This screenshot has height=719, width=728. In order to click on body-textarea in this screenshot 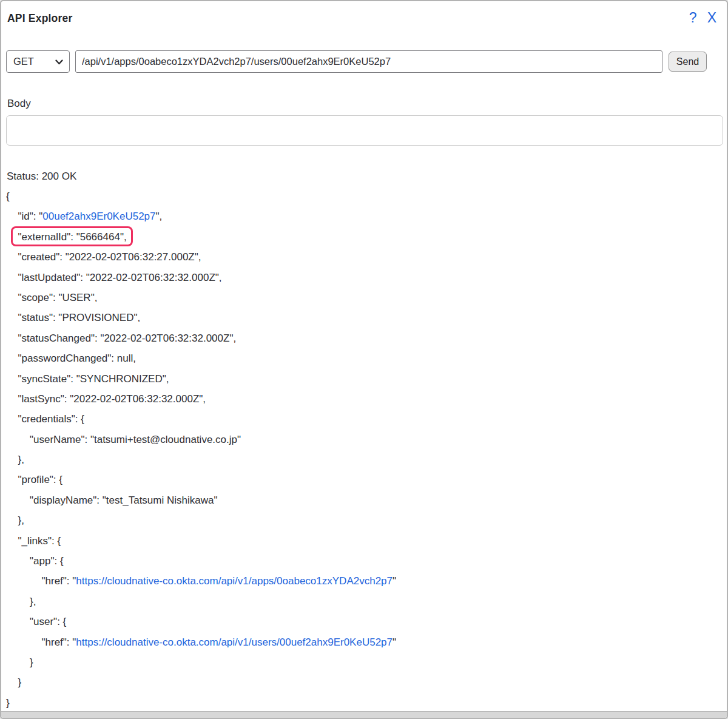, I will do `click(365, 130)`.